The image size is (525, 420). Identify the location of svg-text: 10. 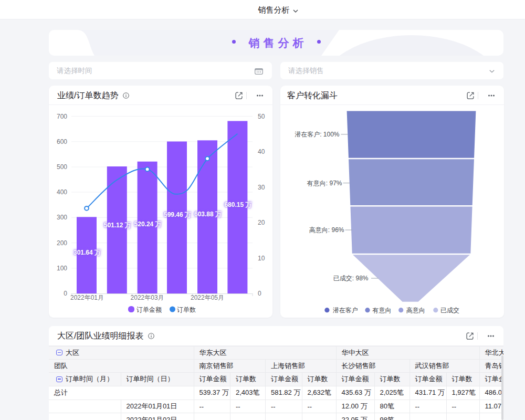
(261, 258).